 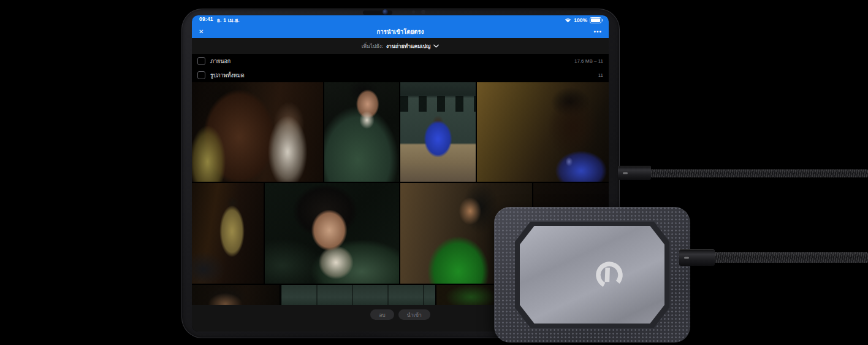 I want to click on status-bar: 09:41 อ. 1 เม.ย. 100%, so click(x=400, y=20).